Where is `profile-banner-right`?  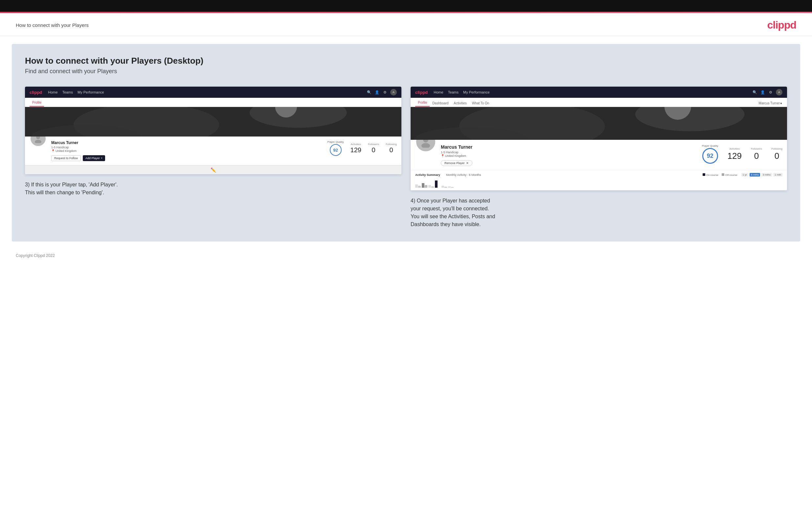 profile-banner-right is located at coordinates (599, 123).